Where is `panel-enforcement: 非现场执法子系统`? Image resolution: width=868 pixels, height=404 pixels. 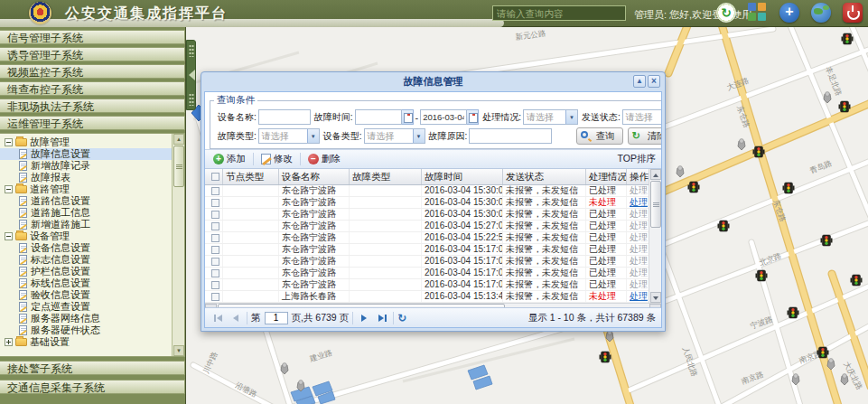
panel-enforcement: 非现场执法子系统 is located at coordinates (92, 106).